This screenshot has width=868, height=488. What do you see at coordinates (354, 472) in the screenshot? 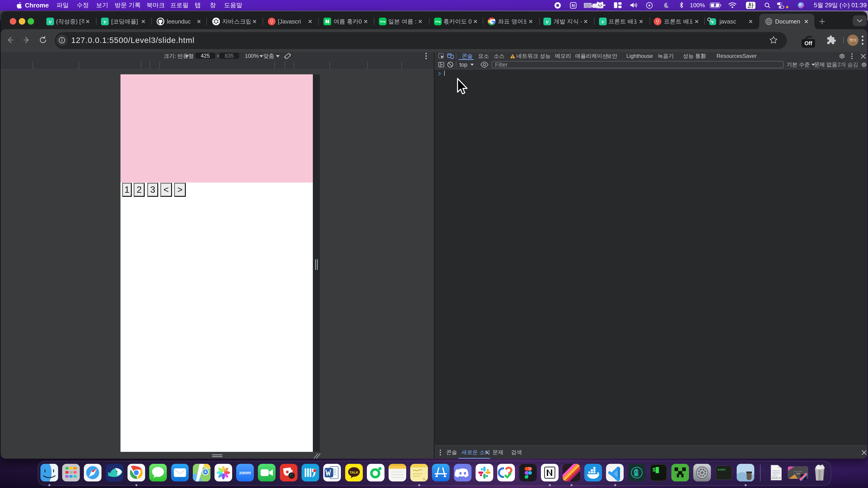
I see `svg-text: TALK` at bounding box center [354, 472].